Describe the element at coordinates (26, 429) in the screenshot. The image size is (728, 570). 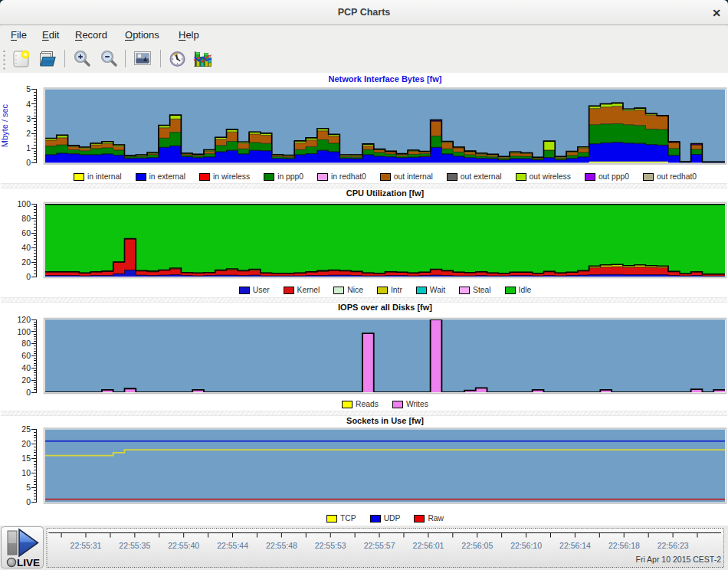
I see `svg-text: 25` at that location.